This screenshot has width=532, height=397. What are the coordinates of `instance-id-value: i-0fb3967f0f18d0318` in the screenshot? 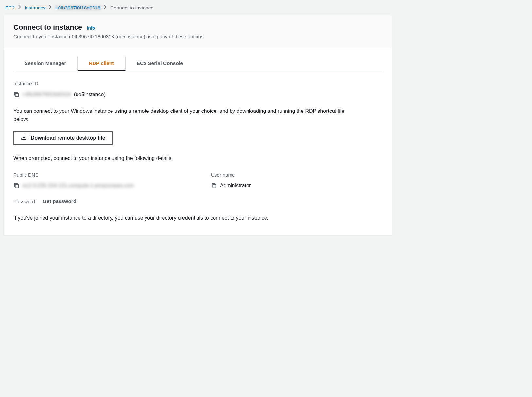 It's located at (46, 95).